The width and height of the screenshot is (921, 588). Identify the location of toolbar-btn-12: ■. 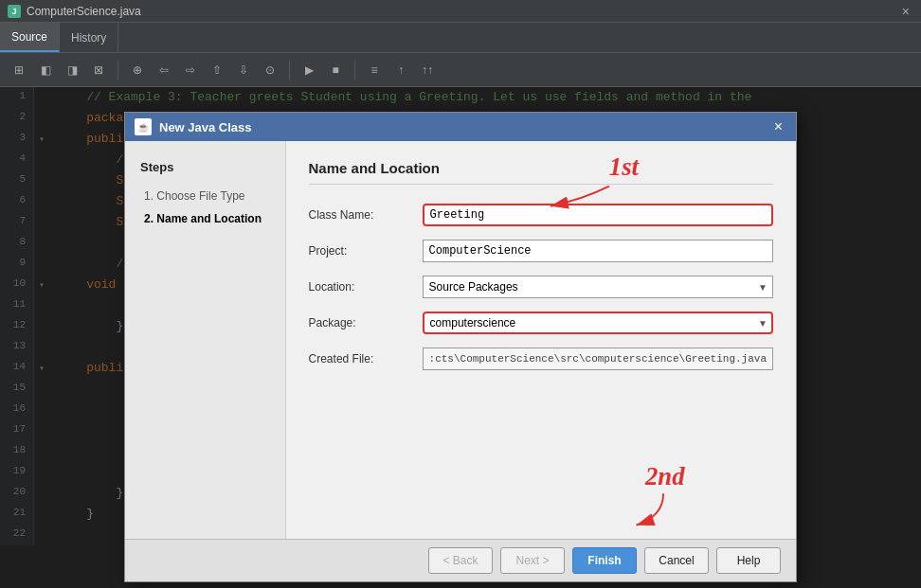
(335, 70).